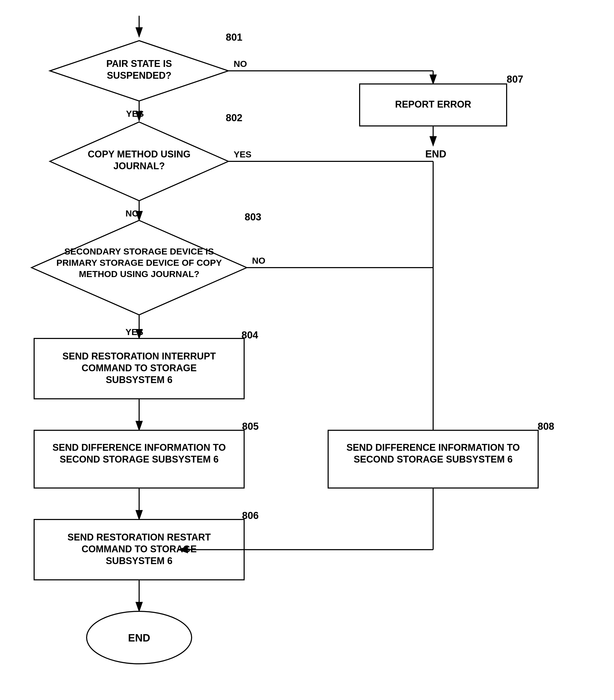  Describe the element at coordinates (253, 217) in the screenshot. I see `label-803: 803` at that location.